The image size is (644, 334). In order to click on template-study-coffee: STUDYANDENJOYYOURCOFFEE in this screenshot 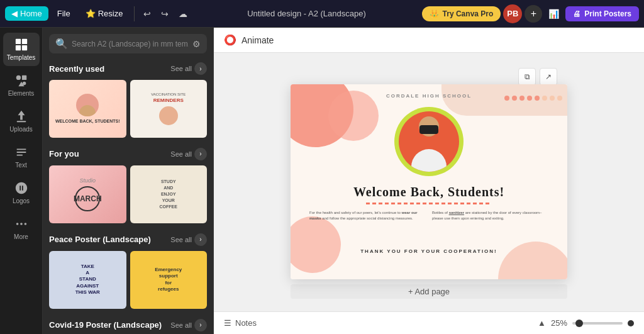, I will do `click(169, 194)`.